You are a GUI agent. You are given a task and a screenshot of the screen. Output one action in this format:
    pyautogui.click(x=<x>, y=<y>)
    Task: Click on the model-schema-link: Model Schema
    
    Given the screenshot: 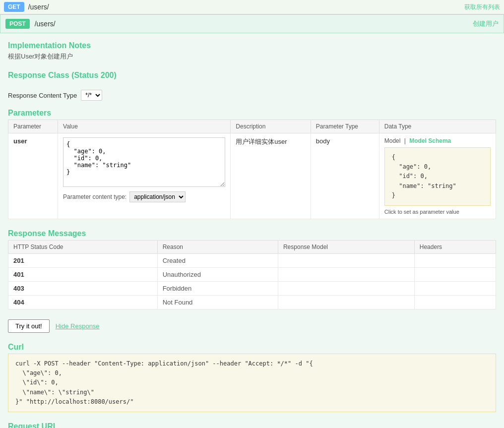 What is the action you would take?
    pyautogui.click(x=430, y=141)
    